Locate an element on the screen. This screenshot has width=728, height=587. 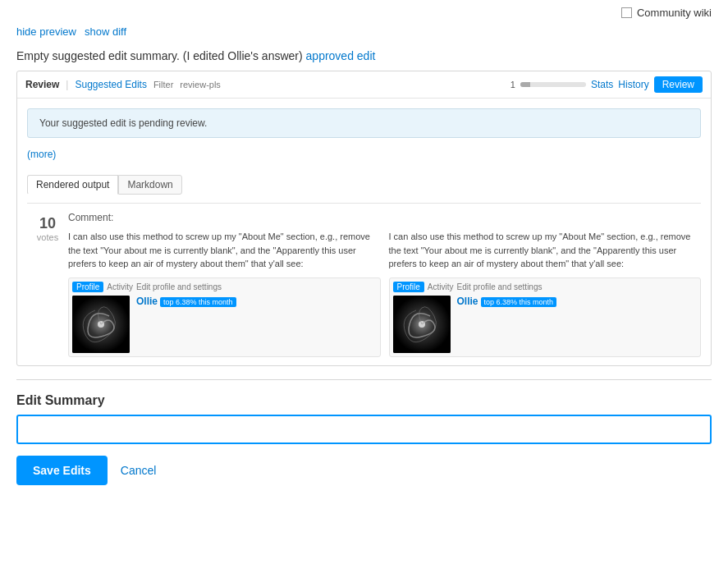
profile-tabs-left: Profile Activity Edit profile and settin… is located at coordinates (225, 287).